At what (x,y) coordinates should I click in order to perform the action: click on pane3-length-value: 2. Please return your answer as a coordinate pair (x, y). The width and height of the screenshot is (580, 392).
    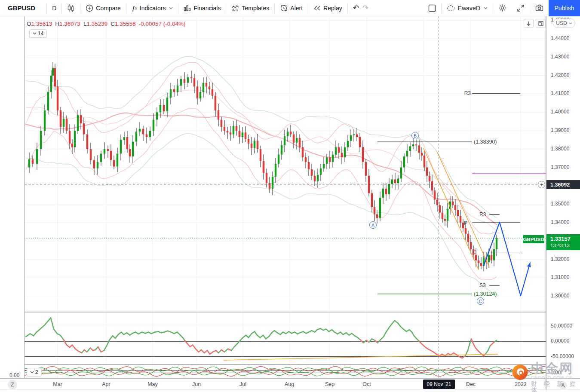
    Looking at the image, I should click on (37, 372).